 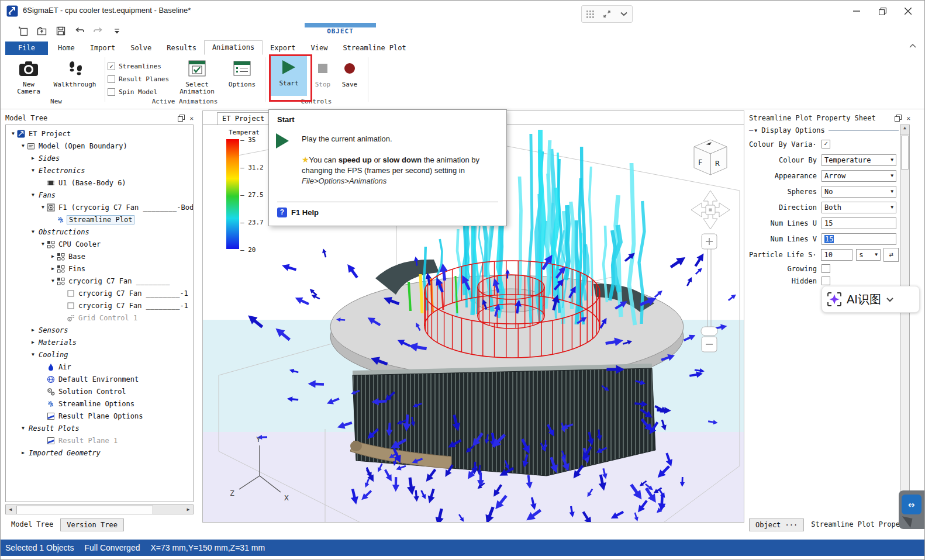 I want to click on select-animation-button: Select Animation, so click(x=197, y=76).